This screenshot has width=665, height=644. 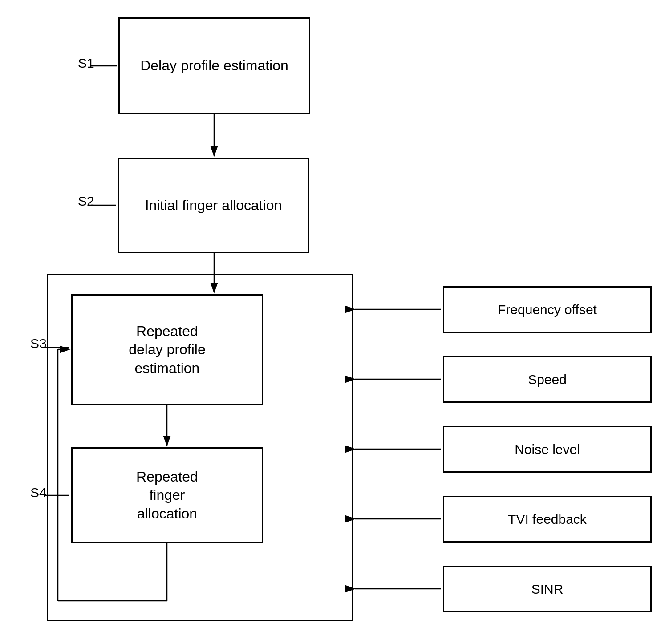 I want to click on sinr-box: SINR, so click(x=547, y=589).